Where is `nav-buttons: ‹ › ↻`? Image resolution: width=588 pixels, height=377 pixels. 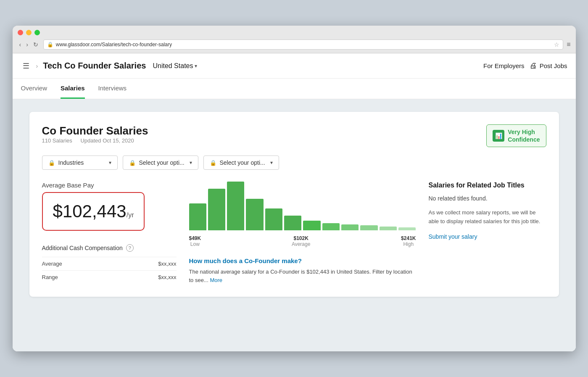
nav-buttons: ‹ › ↻ is located at coordinates (29, 45).